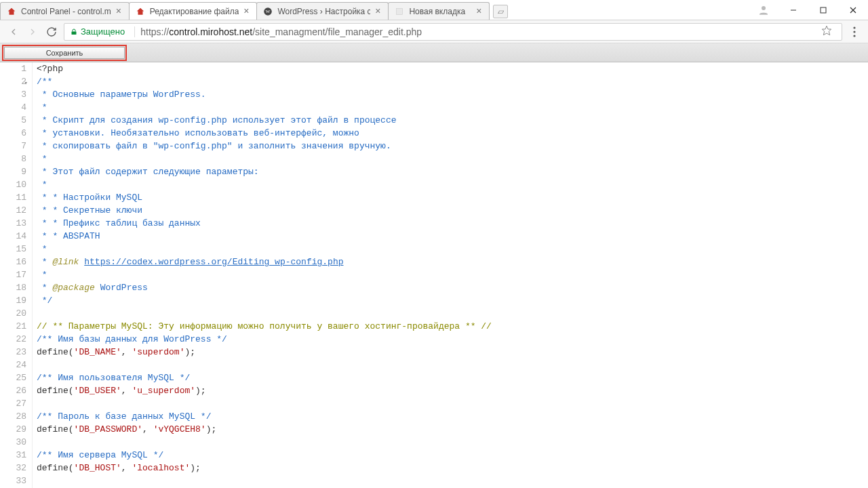 This screenshot has width=868, height=488. Describe the element at coordinates (14, 430) in the screenshot. I see `line-number: 29` at that location.